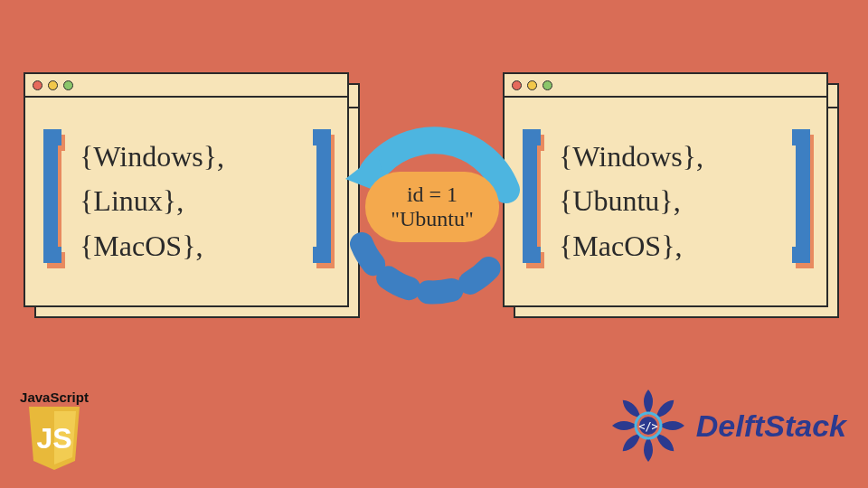 This screenshot has height=488, width=868. I want to click on javascript-label: JavaScript, so click(54, 398).